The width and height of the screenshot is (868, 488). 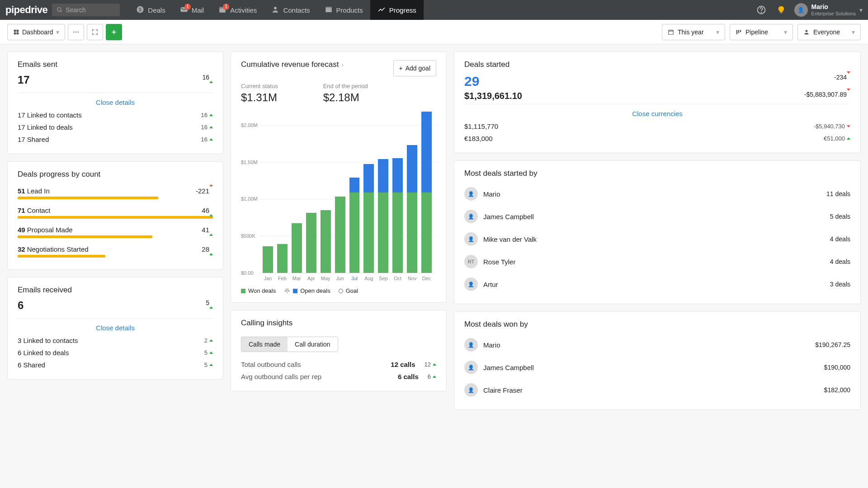 I want to click on add-goal-button: +Add goal, so click(x=415, y=68).